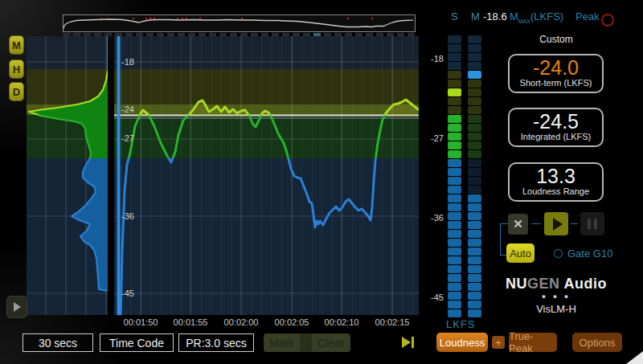 The image size is (643, 364). Describe the element at coordinates (608, 20) in the screenshot. I see `peak-indicator-lamp` at that location.